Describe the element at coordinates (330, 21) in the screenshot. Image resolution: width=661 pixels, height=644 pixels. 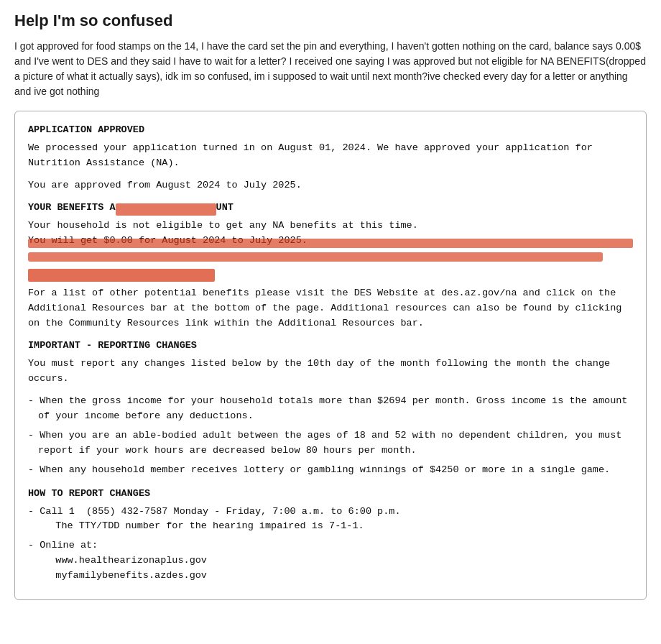
I see `page-title: Help I'm so confused` at that location.